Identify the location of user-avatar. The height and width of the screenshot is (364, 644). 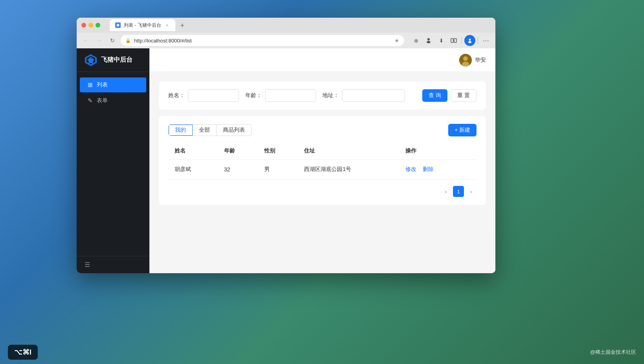
(466, 60).